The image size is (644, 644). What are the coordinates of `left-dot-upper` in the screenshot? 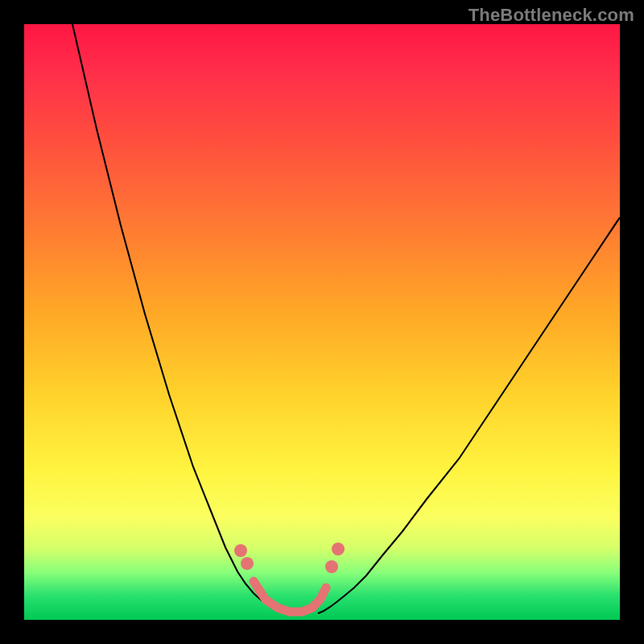 It's located at (241, 551).